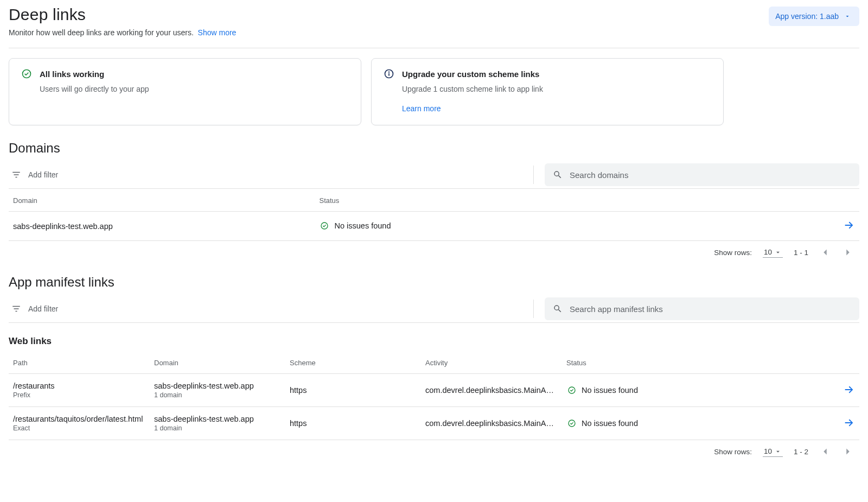 Image resolution: width=868 pixels, height=502 pixels. What do you see at coordinates (847, 16) in the screenshot?
I see `chevron-down-icon` at bounding box center [847, 16].